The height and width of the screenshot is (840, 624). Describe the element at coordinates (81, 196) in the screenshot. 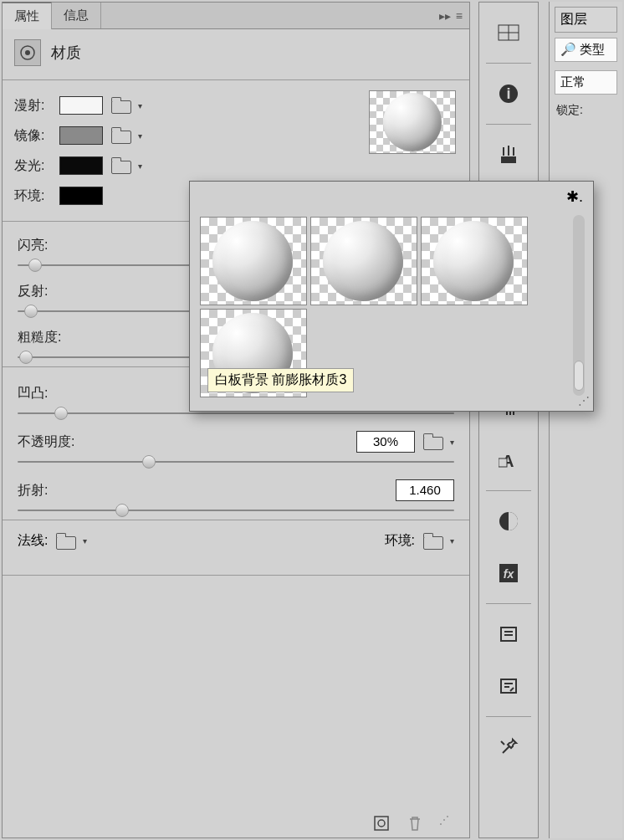

I see `environment-swatch` at that location.